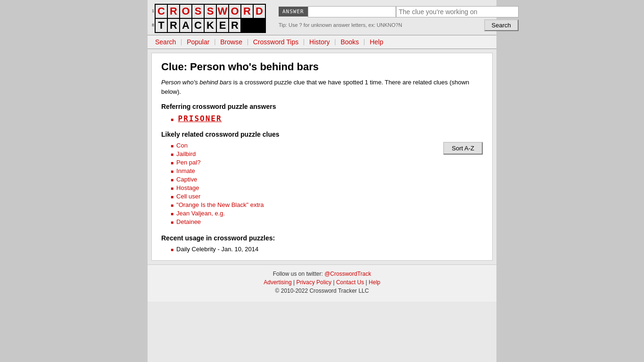 This screenshot has width=644, height=362. What do you see at coordinates (327, 249) in the screenshot?
I see `recent-item: Daily Celebrity - Jan. 10, 2014` at bounding box center [327, 249].